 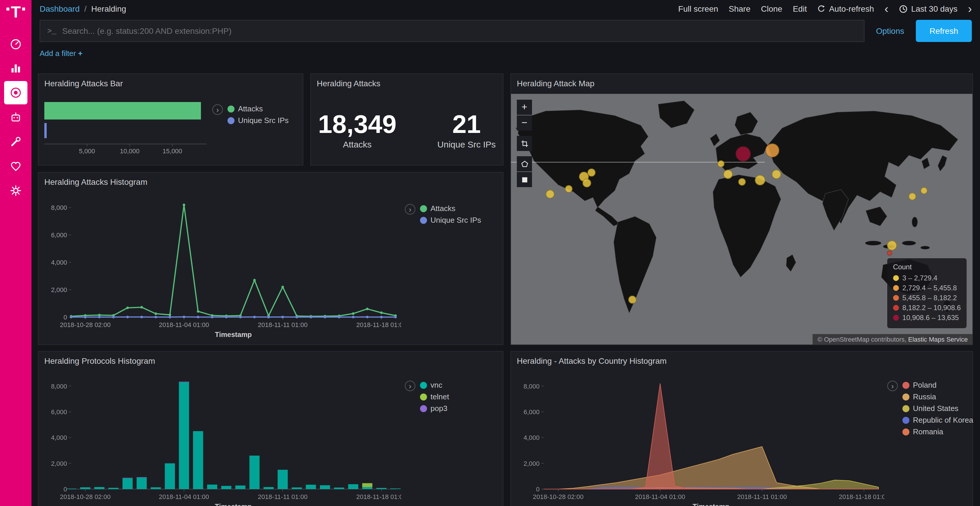 I want to click on attacks-bar-legend: › Attacks Unique Src IPs, so click(x=250, y=116).